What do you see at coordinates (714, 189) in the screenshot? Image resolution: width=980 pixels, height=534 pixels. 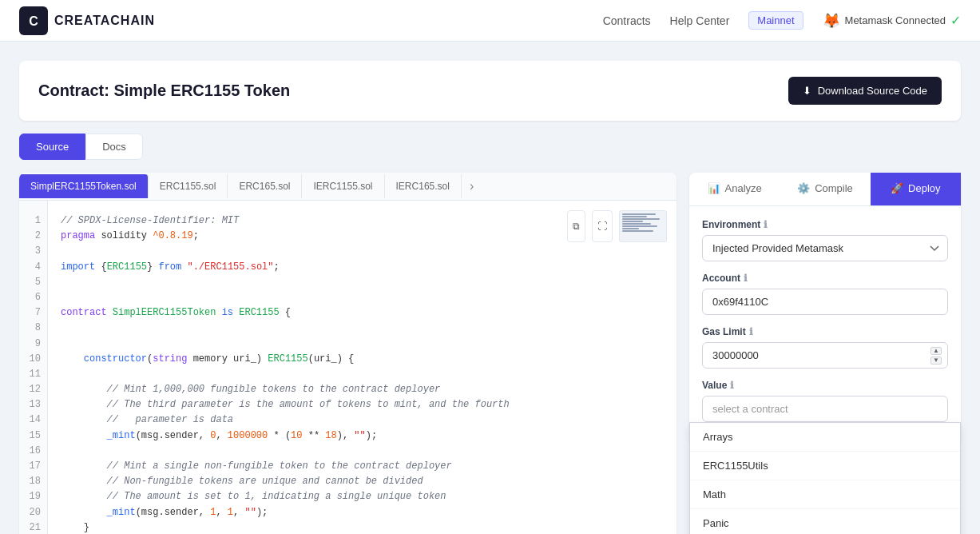 I see `analyze-icon: 📊` at bounding box center [714, 189].